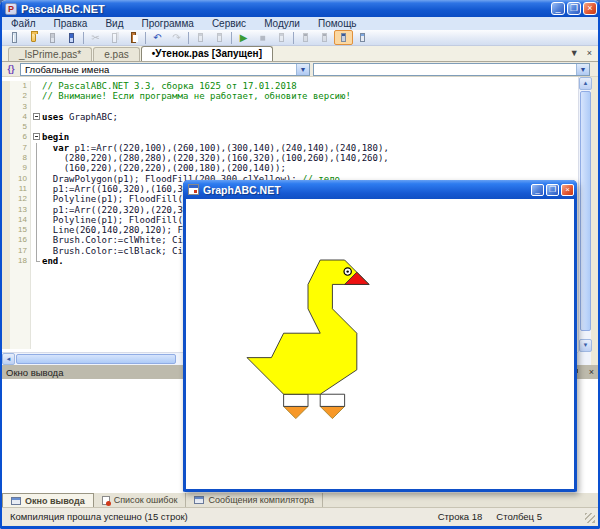 The height and width of the screenshot is (529, 600). Describe the element at coordinates (200, 38) in the screenshot. I see `window-button` at that location.